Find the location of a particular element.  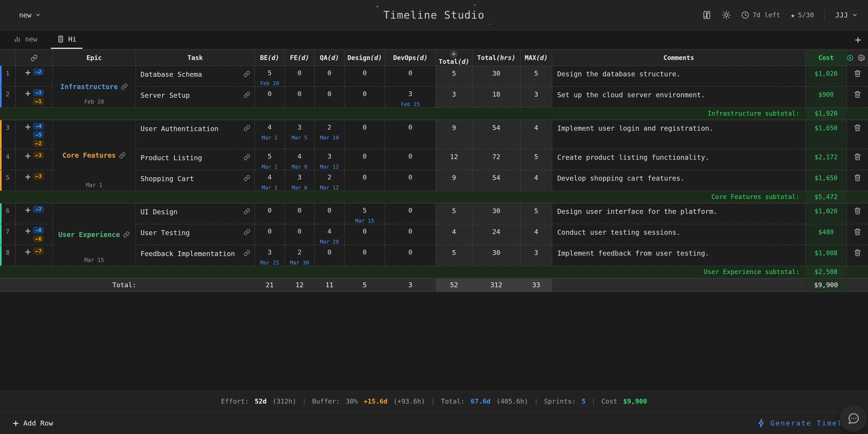

effort-devops-cell: 3Feb 25 is located at coordinates (410, 97).